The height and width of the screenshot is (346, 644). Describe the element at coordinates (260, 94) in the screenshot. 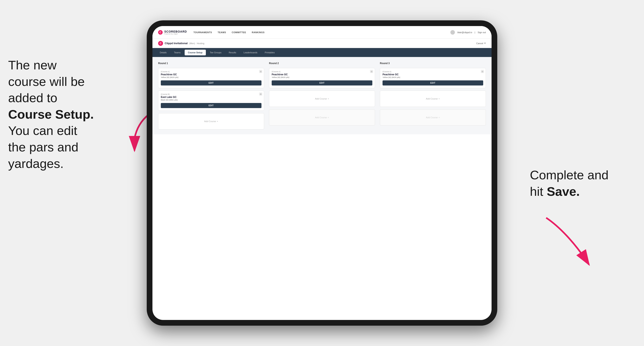

I see `round-1-course-b-delete: ⊟` at that location.